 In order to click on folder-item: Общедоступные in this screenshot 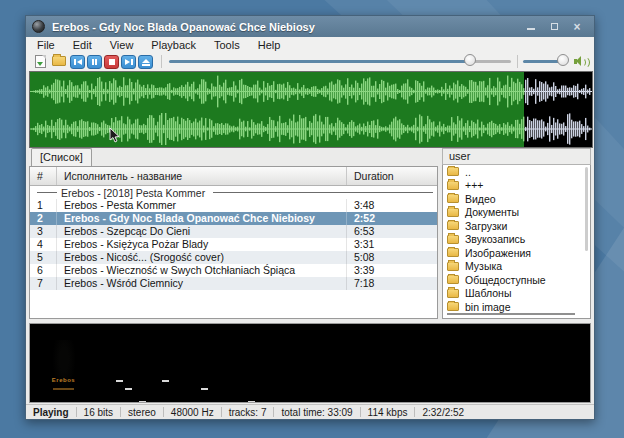, I will do `click(516, 280)`.